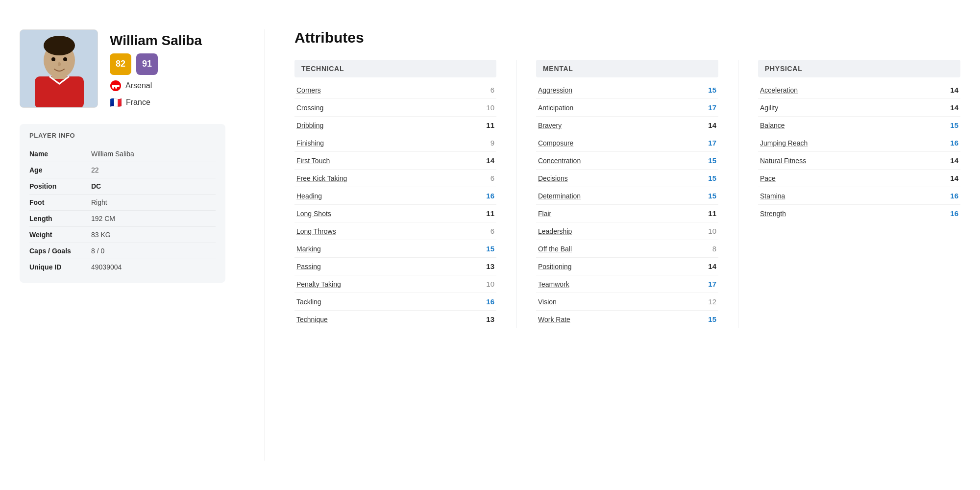 The width and height of the screenshot is (980, 490). What do you see at coordinates (627, 249) in the screenshot?
I see `attr-row: Off the Ball8` at bounding box center [627, 249].